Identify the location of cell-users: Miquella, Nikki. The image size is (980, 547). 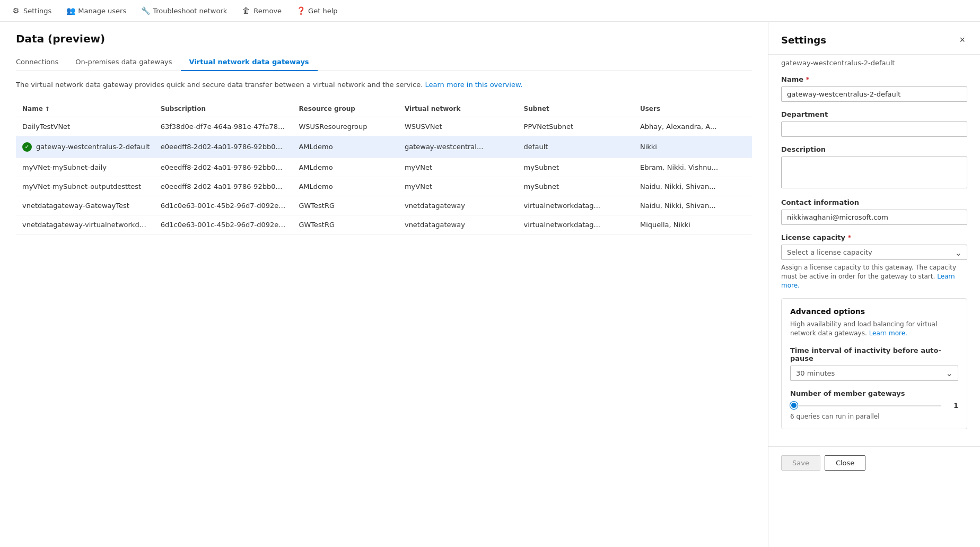
(693, 224).